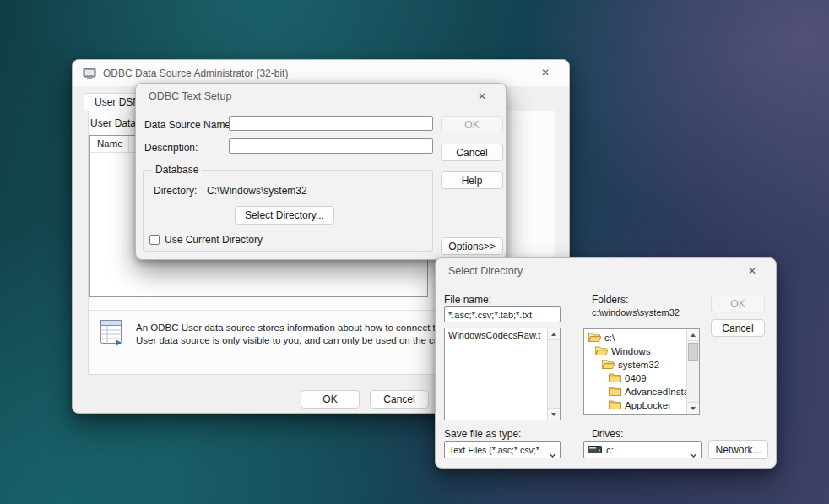  I want to click on folders-path: c:\windows\system32, so click(636, 312).